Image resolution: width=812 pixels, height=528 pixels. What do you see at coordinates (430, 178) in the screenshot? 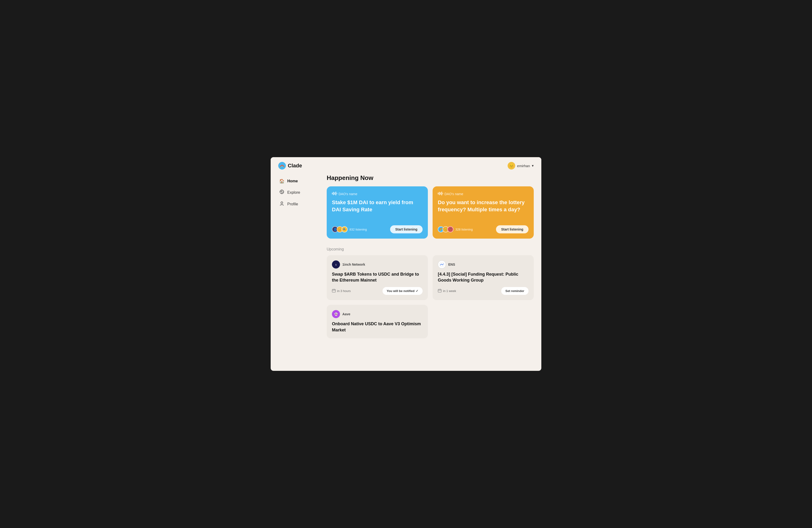
I see `happening-now-title: Happening Now` at bounding box center [430, 178].